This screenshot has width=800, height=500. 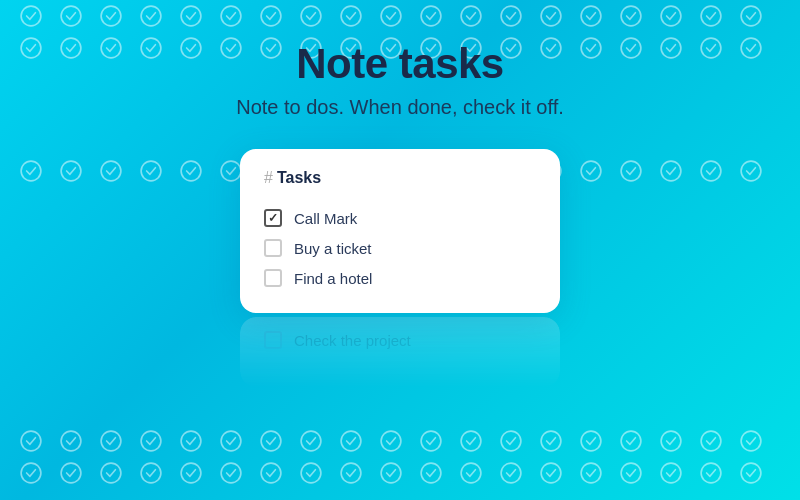 I want to click on task-label-3: Find a hotel, so click(x=333, y=278).